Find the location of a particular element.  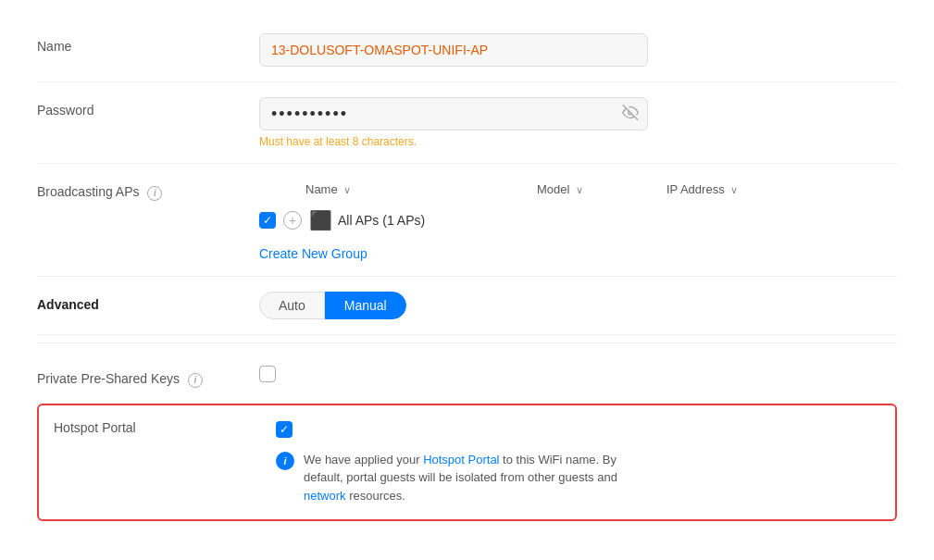

hotspot-field-col: ✓ i We have applied your Hotspot Portal … is located at coordinates (578, 463).